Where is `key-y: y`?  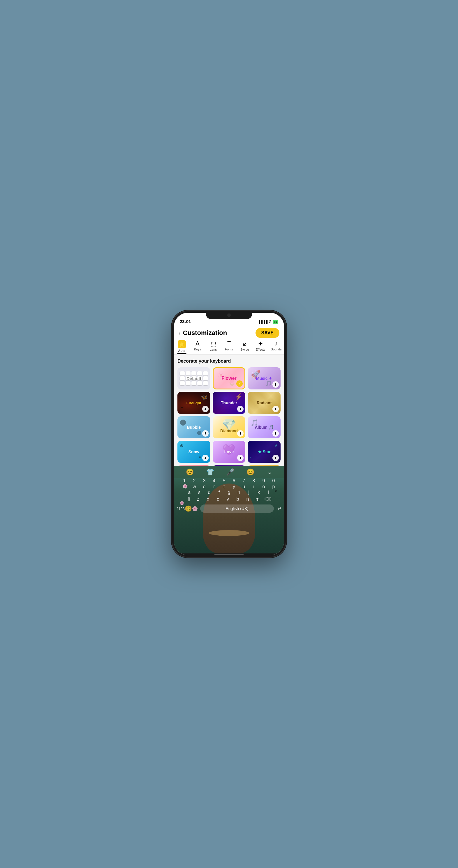 key-y: y is located at coordinates (234, 487).